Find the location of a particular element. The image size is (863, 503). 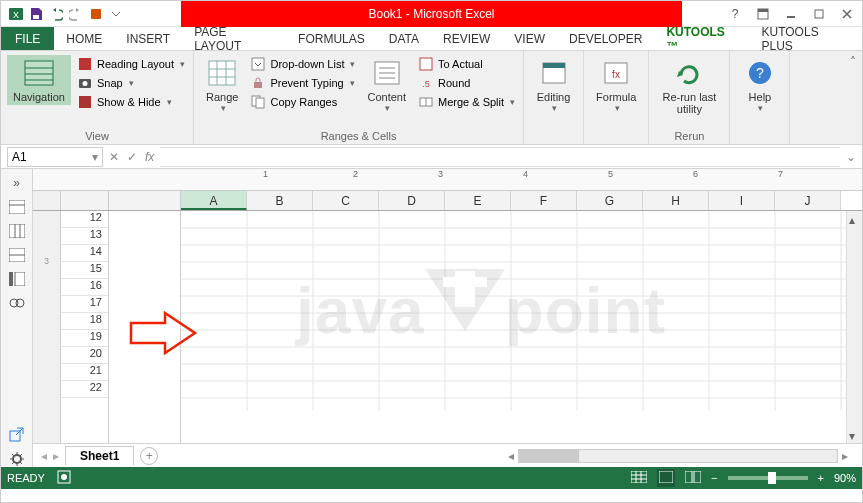

col-header-e: E is located at coordinates (478, 200).